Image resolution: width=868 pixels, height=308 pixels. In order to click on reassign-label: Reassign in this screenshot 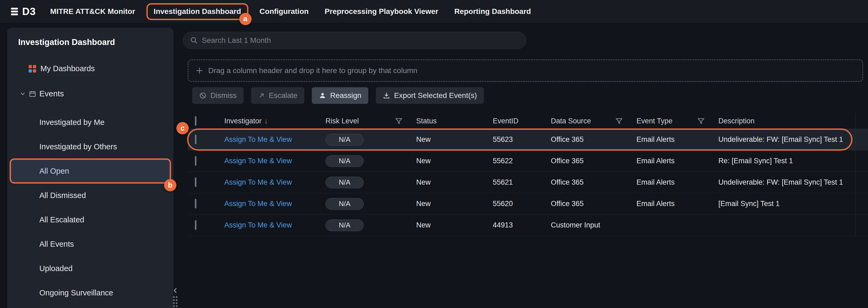, I will do `click(346, 96)`.